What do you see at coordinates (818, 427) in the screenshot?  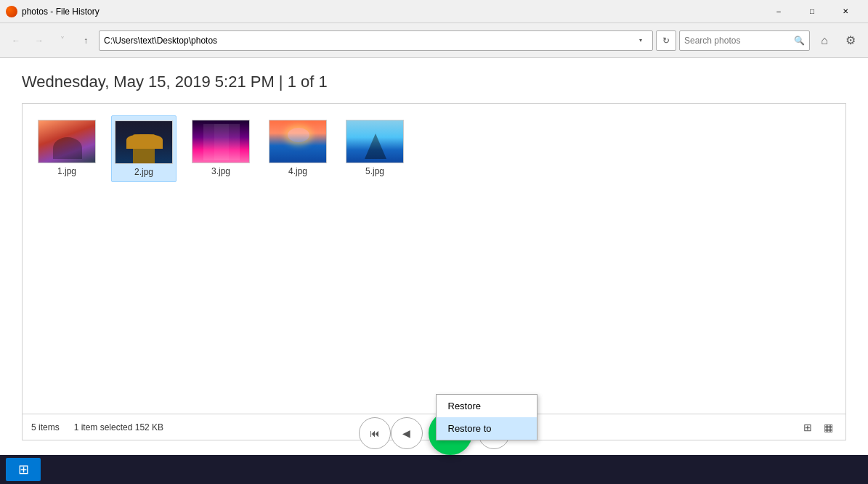 I see `view-controls: ⊞ ▦` at bounding box center [818, 427].